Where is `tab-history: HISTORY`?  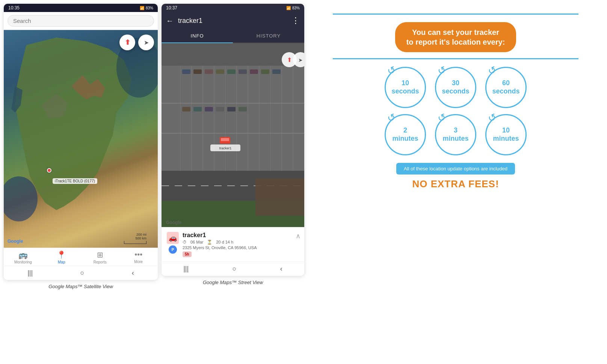 tab-history: HISTORY is located at coordinates (269, 36).